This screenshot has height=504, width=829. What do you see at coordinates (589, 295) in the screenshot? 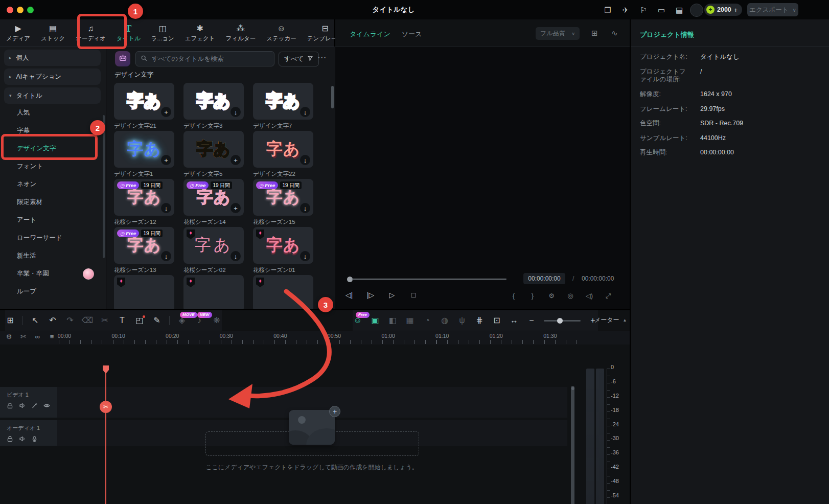
I see `audio-icon: ◁)` at bounding box center [589, 295].